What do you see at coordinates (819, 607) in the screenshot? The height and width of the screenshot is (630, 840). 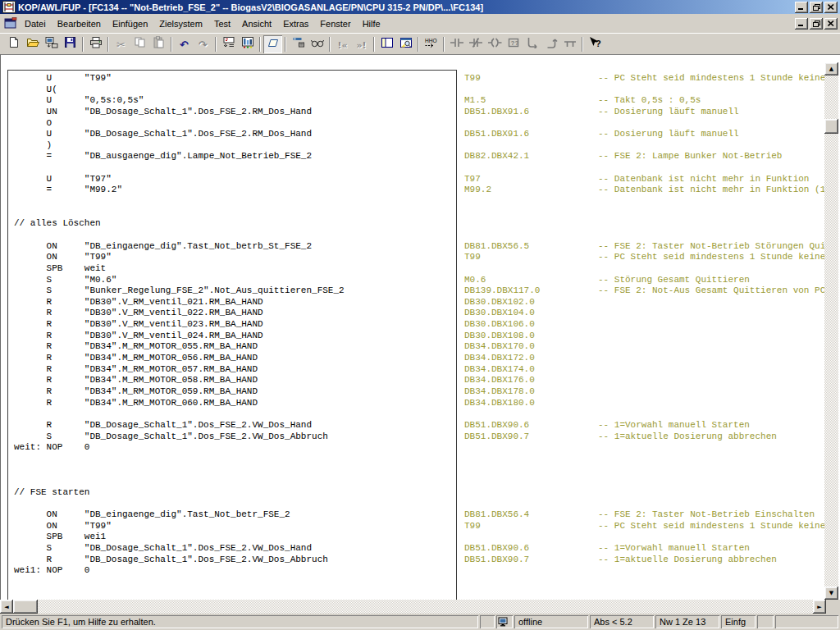 I see `scroll-right-button: ►` at bounding box center [819, 607].